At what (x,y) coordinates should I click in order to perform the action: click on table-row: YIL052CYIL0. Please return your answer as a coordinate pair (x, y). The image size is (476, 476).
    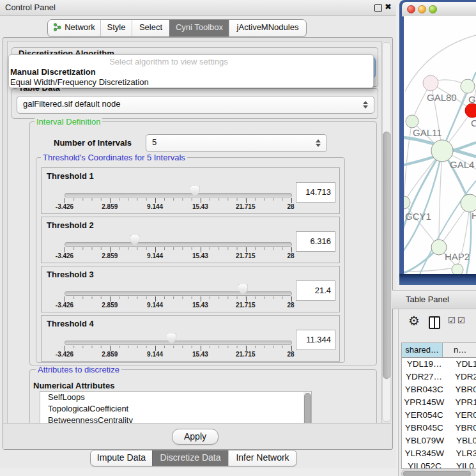
    Looking at the image, I should click on (439, 464).